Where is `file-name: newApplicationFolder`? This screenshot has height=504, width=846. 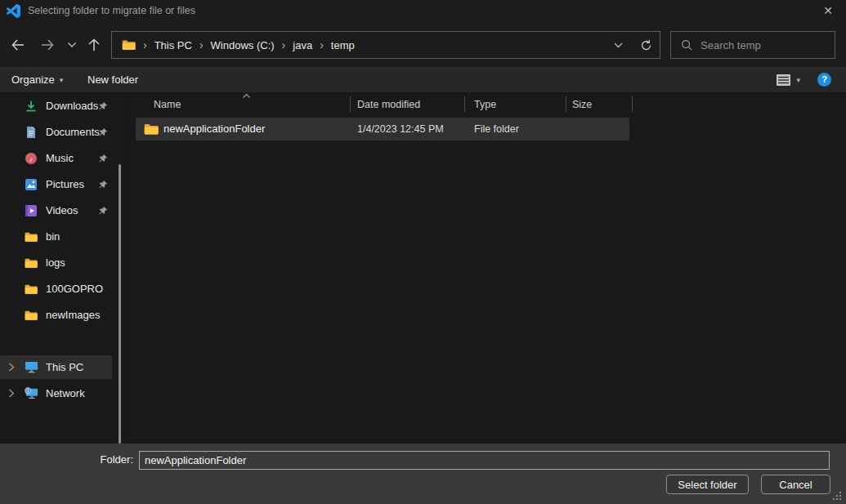 file-name: newApplicationFolder is located at coordinates (214, 129).